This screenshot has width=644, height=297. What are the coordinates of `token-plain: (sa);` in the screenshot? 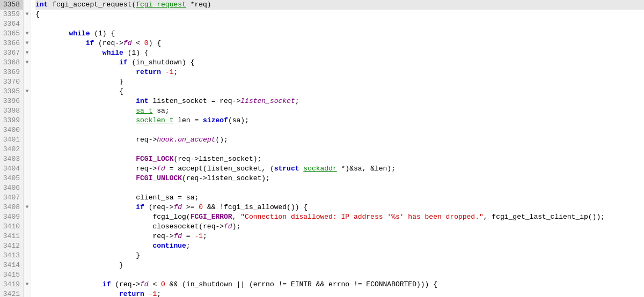 It's located at (238, 120).